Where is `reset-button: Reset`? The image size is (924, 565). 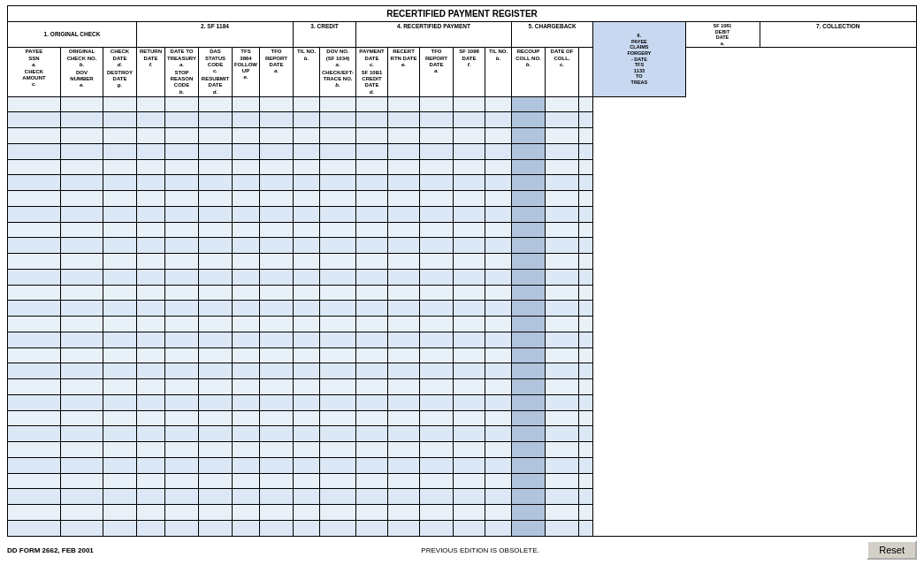 reset-button: Reset is located at coordinates (891, 550).